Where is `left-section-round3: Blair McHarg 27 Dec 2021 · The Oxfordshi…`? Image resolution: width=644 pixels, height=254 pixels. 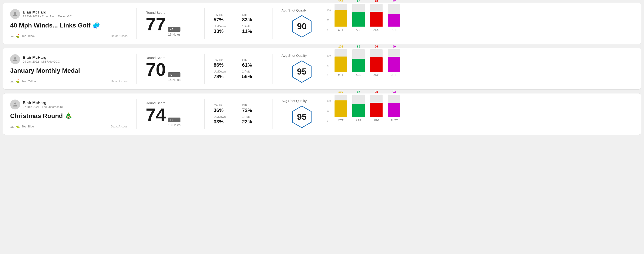 left-section-round3: Blair McHarg 27 Dec 2021 · The Oxfordshi… is located at coordinates (69, 114).